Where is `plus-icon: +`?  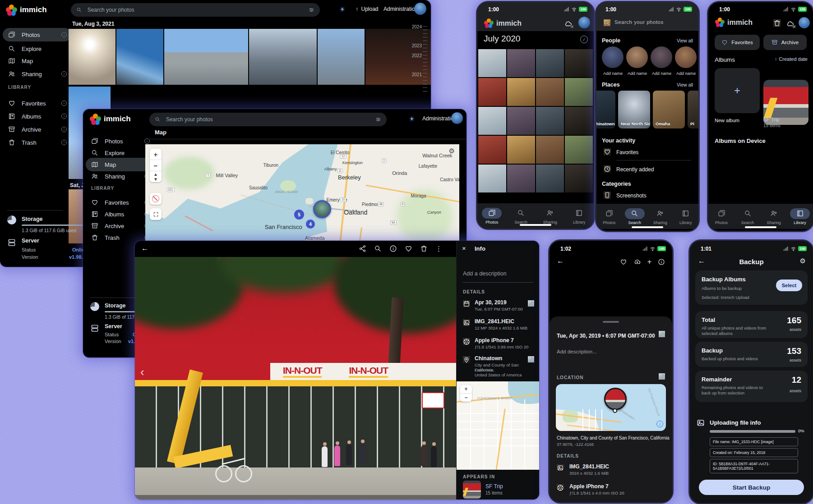 plus-icon: + is located at coordinates (650, 262).